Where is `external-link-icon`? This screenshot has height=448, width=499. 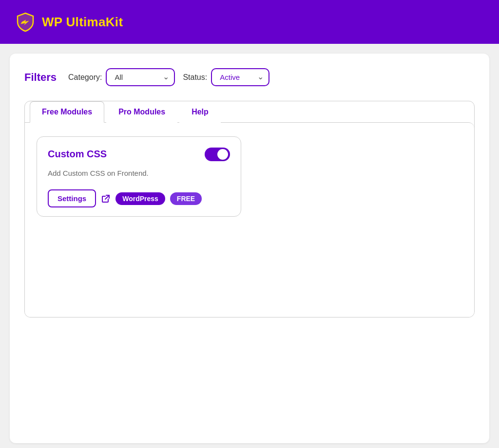 external-link-icon is located at coordinates (106, 199).